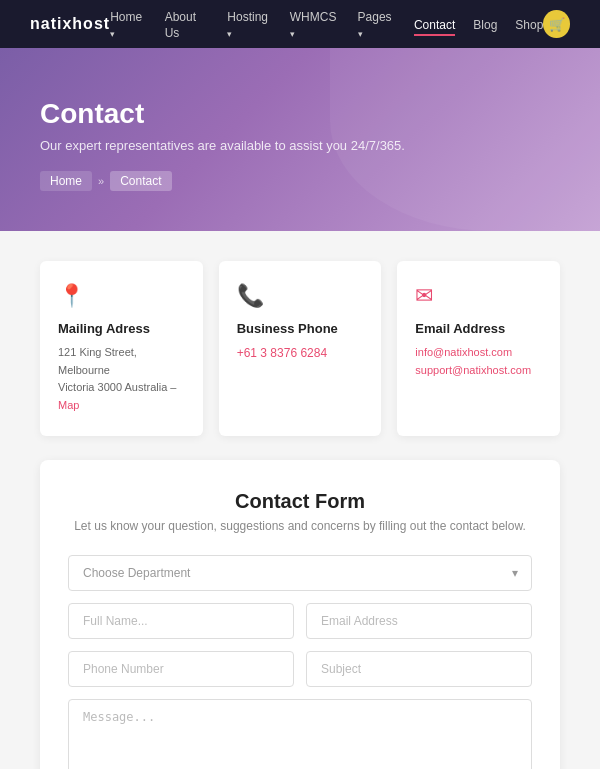 This screenshot has height=769, width=600. I want to click on location-icon: 📍, so click(122, 296).